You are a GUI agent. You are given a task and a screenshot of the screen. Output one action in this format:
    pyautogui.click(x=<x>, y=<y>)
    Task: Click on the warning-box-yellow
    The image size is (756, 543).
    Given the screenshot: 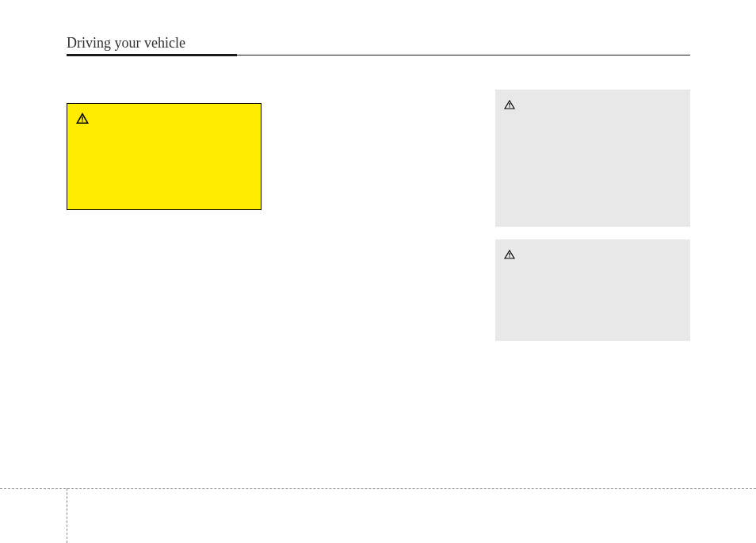 What is the action you would take?
    pyautogui.click(x=164, y=157)
    